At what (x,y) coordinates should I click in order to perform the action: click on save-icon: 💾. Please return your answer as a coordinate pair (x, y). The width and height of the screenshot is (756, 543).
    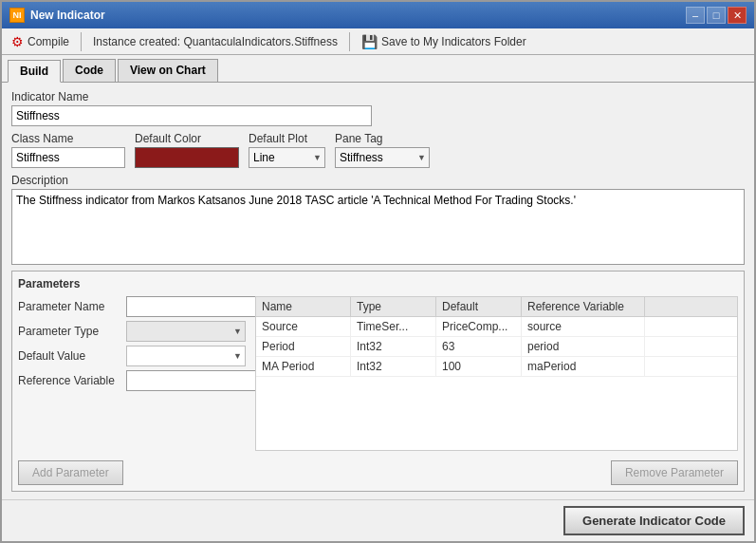
    Looking at the image, I should click on (370, 42).